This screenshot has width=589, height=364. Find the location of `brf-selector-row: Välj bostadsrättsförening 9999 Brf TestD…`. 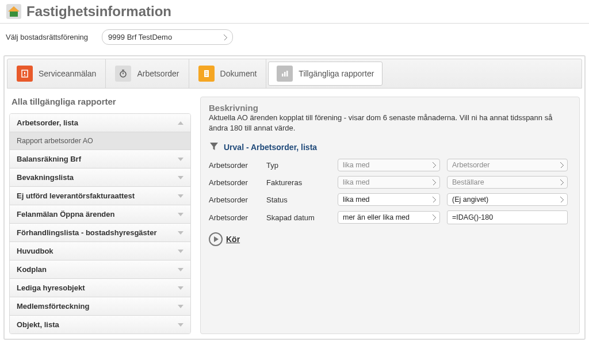

brf-selector-row: Välj bostadsrättsförening 9999 Brf TestD… is located at coordinates (294, 39).